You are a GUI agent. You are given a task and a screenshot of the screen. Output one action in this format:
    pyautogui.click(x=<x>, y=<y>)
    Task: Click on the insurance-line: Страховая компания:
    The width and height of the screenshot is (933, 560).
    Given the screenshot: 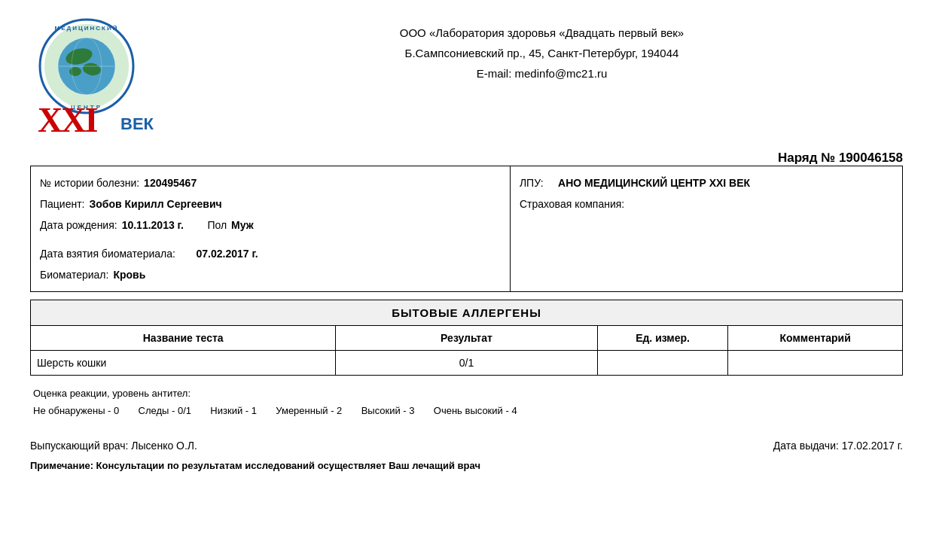 What is the action you would take?
    pyautogui.click(x=706, y=204)
    